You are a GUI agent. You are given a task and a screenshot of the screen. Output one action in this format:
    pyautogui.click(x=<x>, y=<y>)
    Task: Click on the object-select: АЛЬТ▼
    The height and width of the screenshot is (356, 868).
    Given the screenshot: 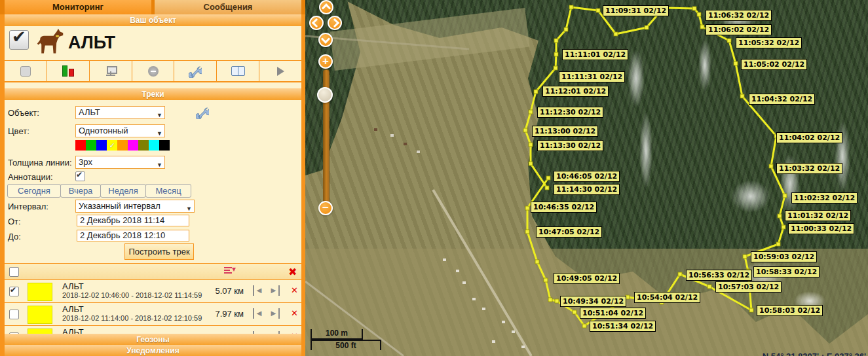 What is the action you would take?
    pyautogui.click(x=121, y=113)
    